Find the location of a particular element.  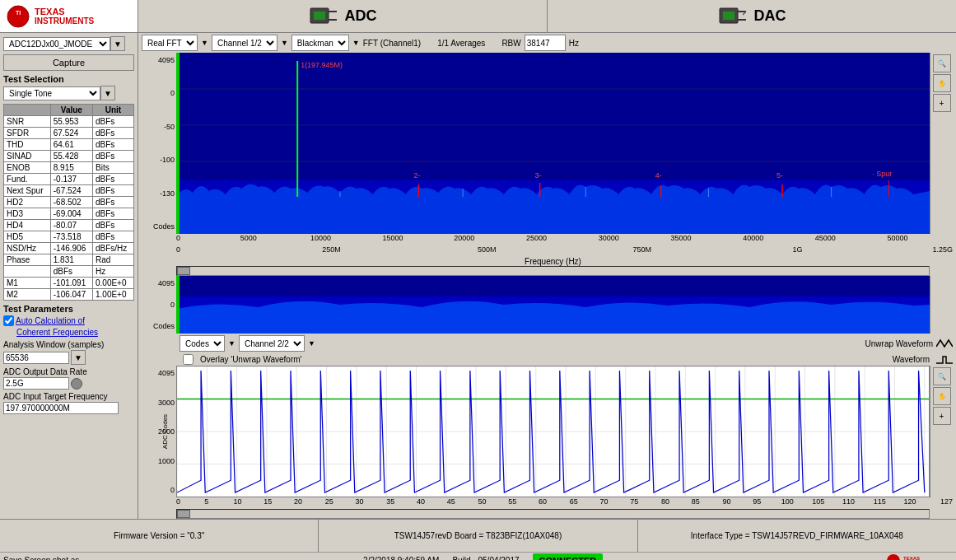

fft-scrollbar-thumb is located at coordinates (184, 271).